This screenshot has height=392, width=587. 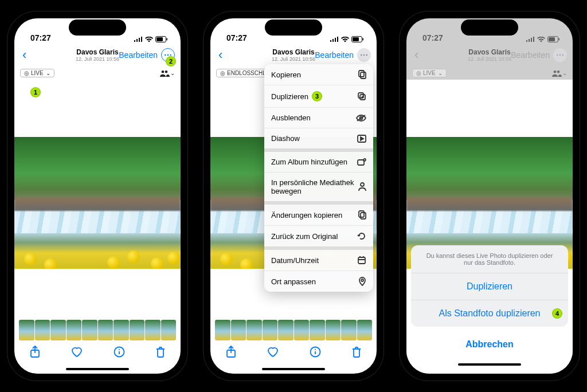 I want to click on callout-1: 1, so click(x=36, y=92).